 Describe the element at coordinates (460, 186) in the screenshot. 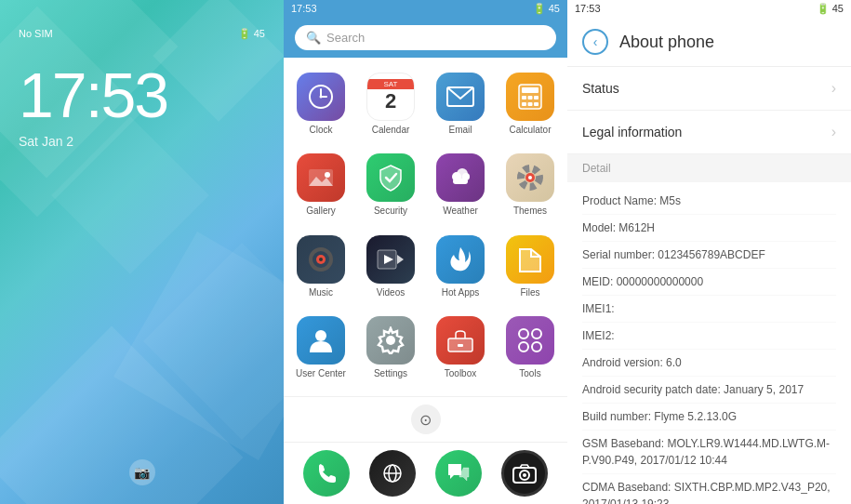

I see `app-weather: Weather` at that location.